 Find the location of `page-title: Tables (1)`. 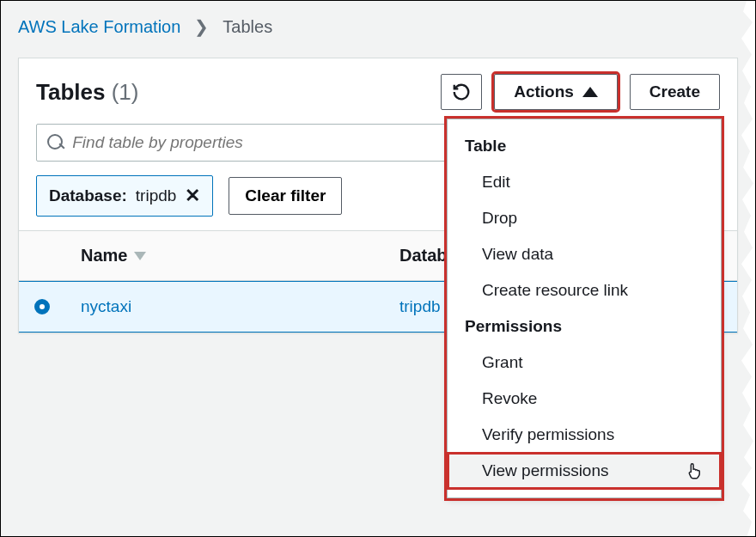

page-title: Tables (1) is located at coordinates (88, 93).